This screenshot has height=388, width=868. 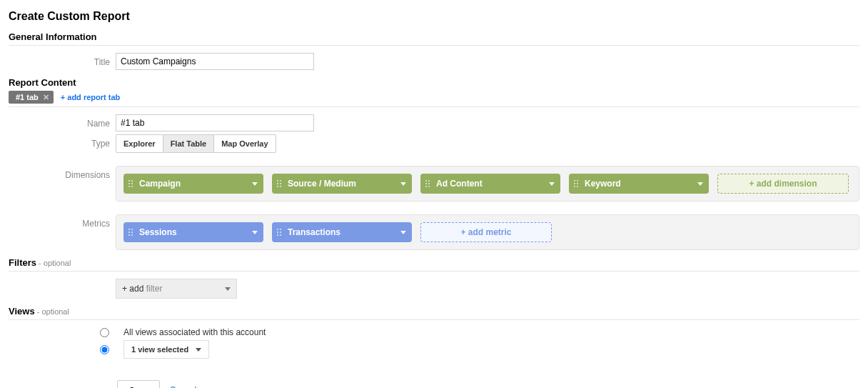 What do you see at coordinates (62, 173) in the screenshot?
I see `dimensions-label: Dimensions` at bounding box center [62, 173].